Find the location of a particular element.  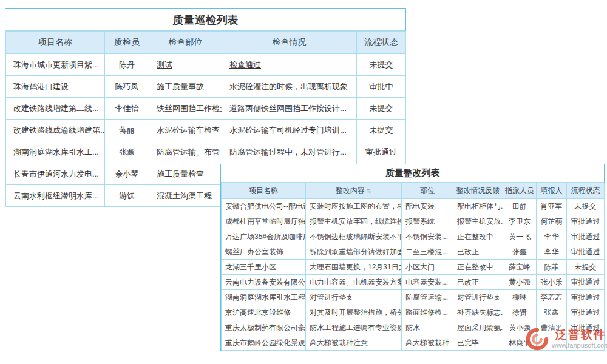

inspection-situation-cell: 水泥砼灌注的时候，出现离析现象 is located at coordinates (290, 87).